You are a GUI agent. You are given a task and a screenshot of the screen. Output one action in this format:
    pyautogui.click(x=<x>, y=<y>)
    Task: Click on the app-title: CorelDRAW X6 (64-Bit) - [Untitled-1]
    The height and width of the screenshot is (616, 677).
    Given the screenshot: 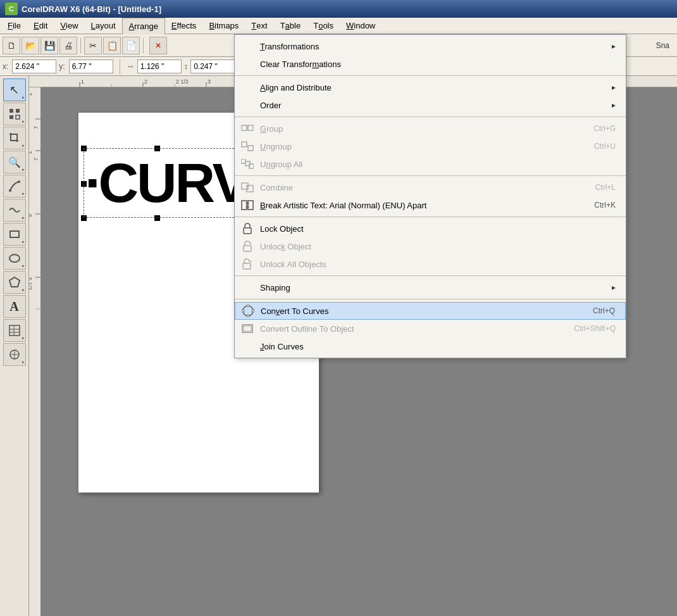 What is the action you would take?
    pyautogui.click(x=91, y=9)
    